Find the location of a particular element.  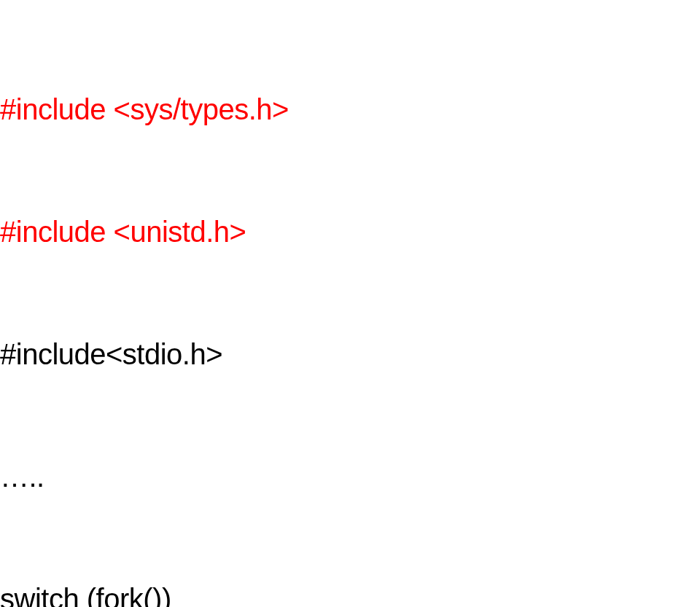

code-line-5: switch (fork()) is located at coordinates (350, 593).